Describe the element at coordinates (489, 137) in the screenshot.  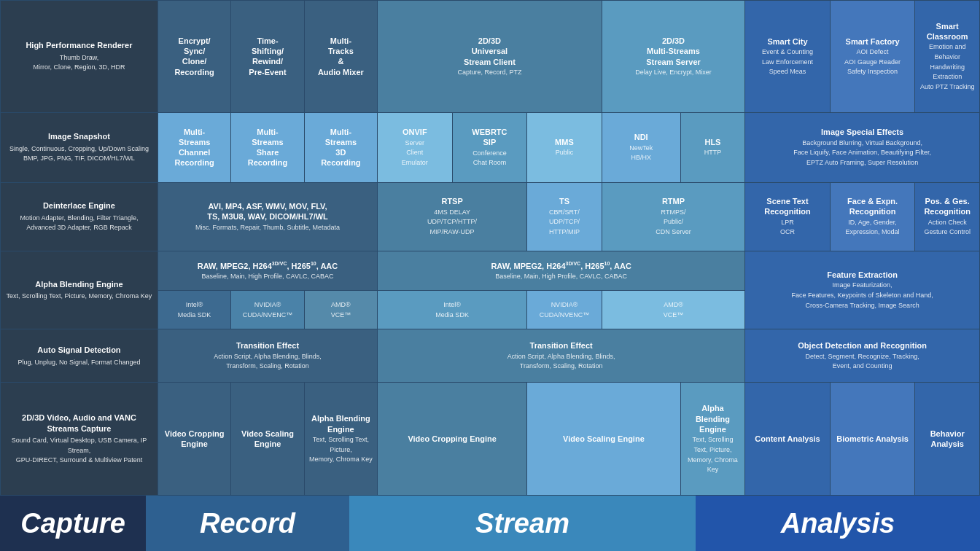
I see `webrtc-text: WEBRTCSIP` at that location.